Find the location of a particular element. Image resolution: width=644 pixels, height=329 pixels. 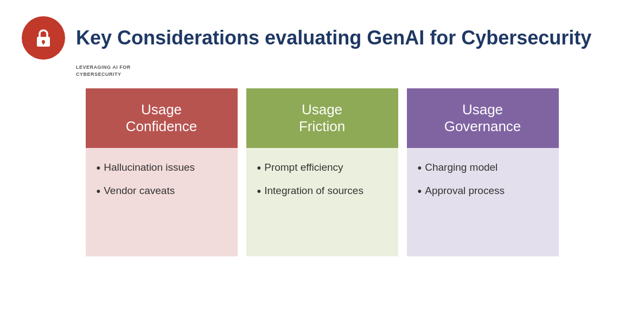

card-confidence-header: UsageConfidence is located at coordinates (162, 118).